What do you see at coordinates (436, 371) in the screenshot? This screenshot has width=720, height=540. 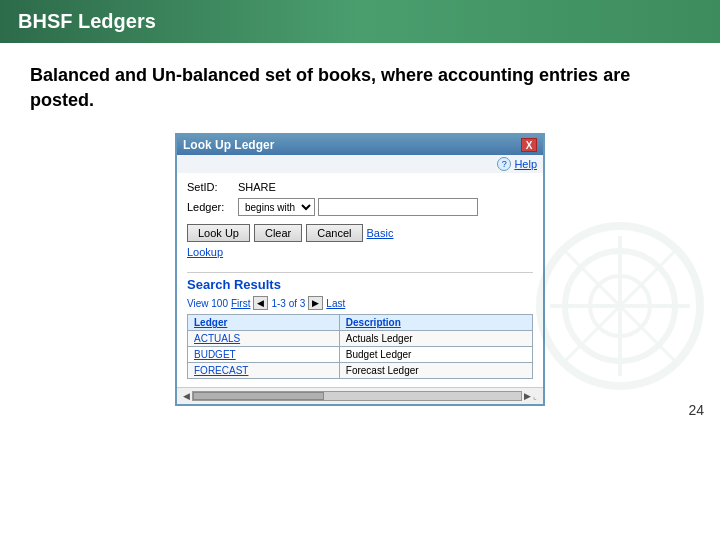 I see `description-cell: Forecast Ledger` at bounding box center [436, 371].